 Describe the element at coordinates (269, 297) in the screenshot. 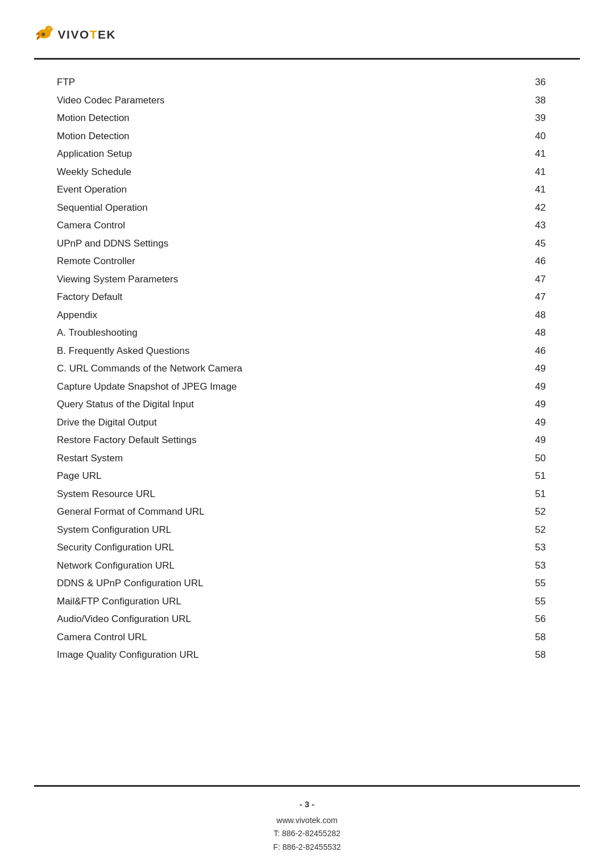

I see `toc-item-title: Factory Default` at that location.